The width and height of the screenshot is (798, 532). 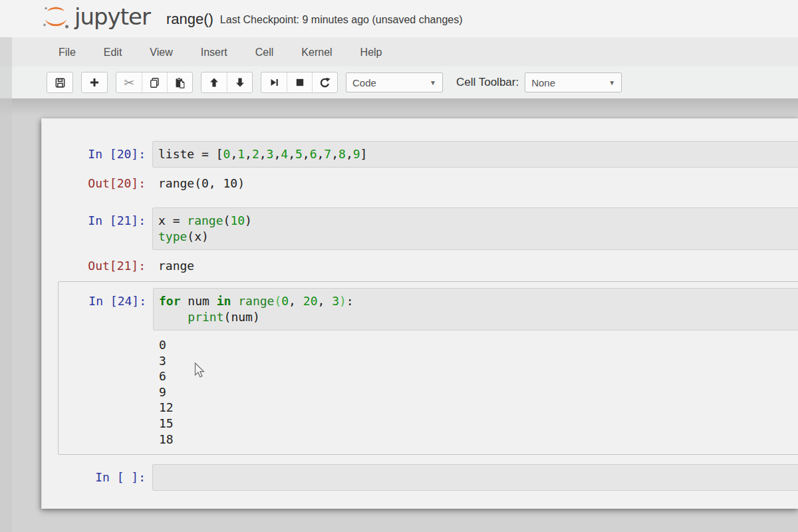 What do you see at coordinates (573, 82) in the screenshot?
I see `cell-toolbar-select: None ▼` at bounding box center [573, 82].